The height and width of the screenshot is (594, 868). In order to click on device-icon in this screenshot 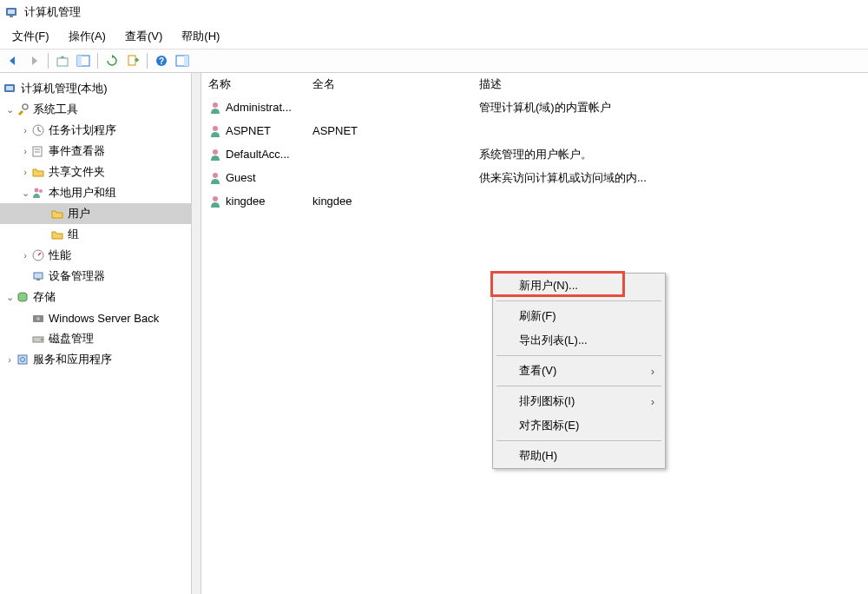, I will do `click(38, 276)`.